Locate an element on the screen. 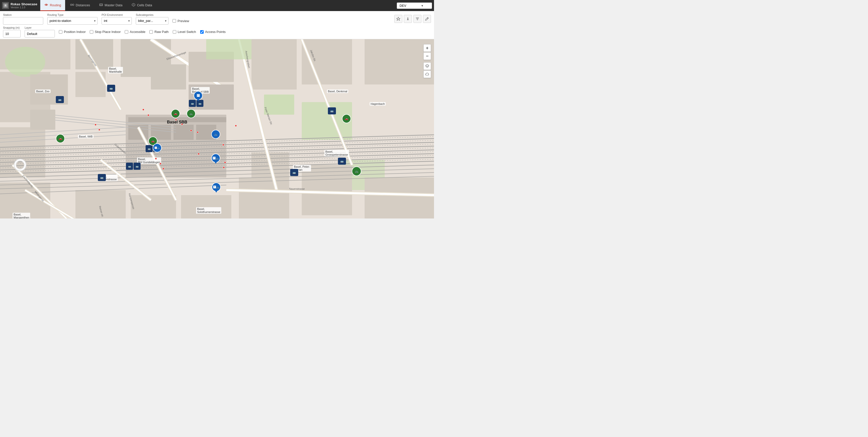 This screenshot has width=868, height=437. nav-cells-data: Cells Data is located at coordinates (142, 5).